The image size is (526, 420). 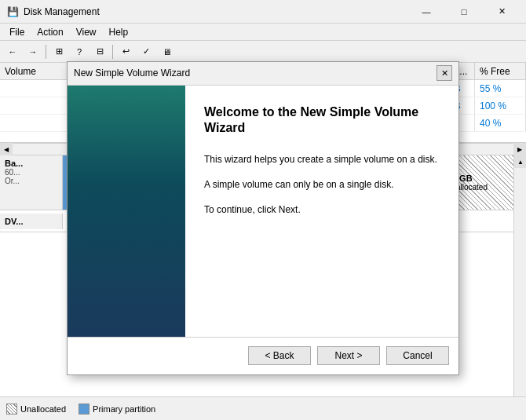 I want to click on legend-unalloc-box, so click(x=12, y=409).